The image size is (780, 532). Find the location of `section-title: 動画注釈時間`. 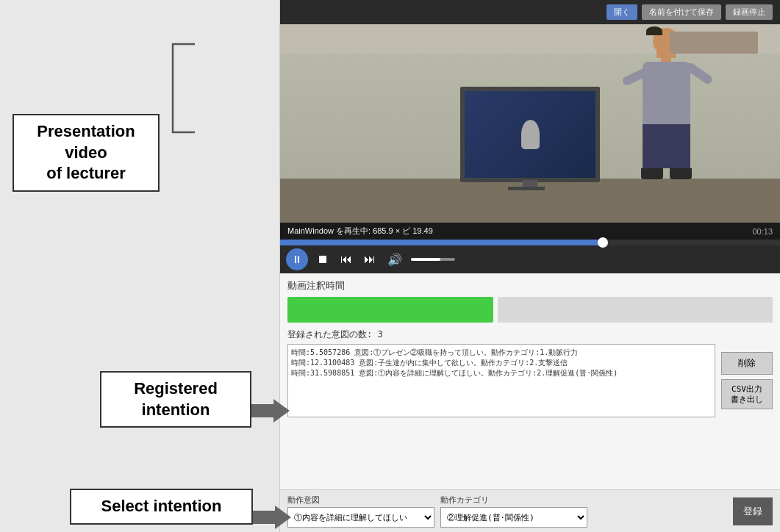

section-title: 動画注釈時間 is located at coordinates (530, 286).